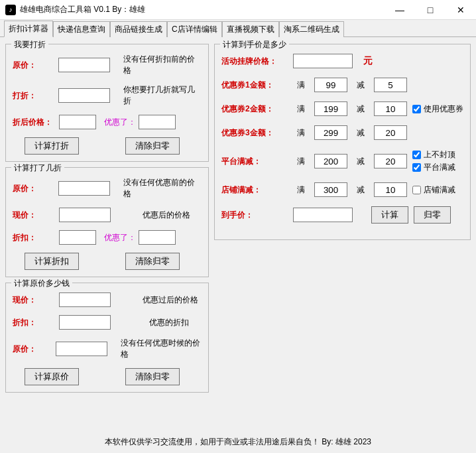 This screenshot has height=453, width=476. Describe the element at coordinates (29, 29) in the screenshot. I see `tab-discount-calc: 折扣计算器` at that location.